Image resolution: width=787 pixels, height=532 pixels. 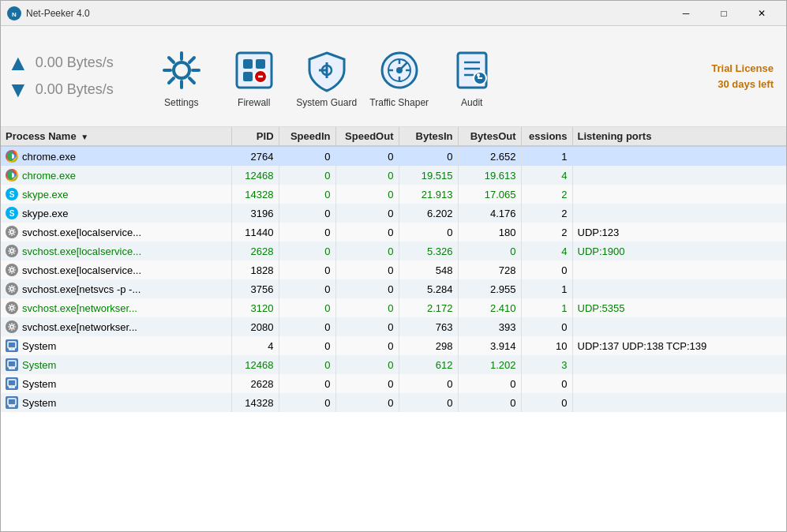 What do you see at coordinates (327, 77) in the screenshot?
I see `system-guard-button: System Guard` at bounding box center [327, 77].